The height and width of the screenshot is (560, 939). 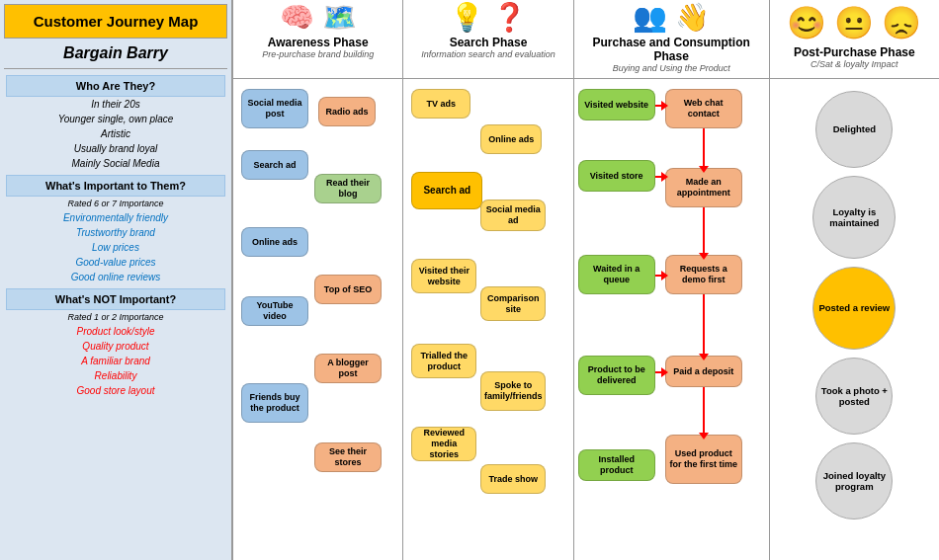 What do you see at coordinates (513, 391) in the screenshot?
I see `search-node-family: Spoke to family/friends` at bounding box center [513, 391].